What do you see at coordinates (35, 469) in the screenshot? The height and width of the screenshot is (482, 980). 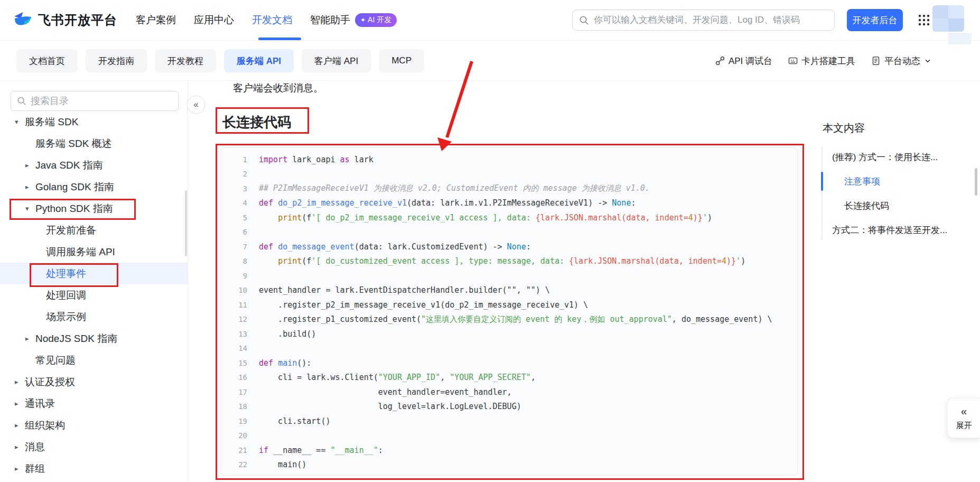 I see `sidebar-item-label: 群组` at bounding box center [35, 469].